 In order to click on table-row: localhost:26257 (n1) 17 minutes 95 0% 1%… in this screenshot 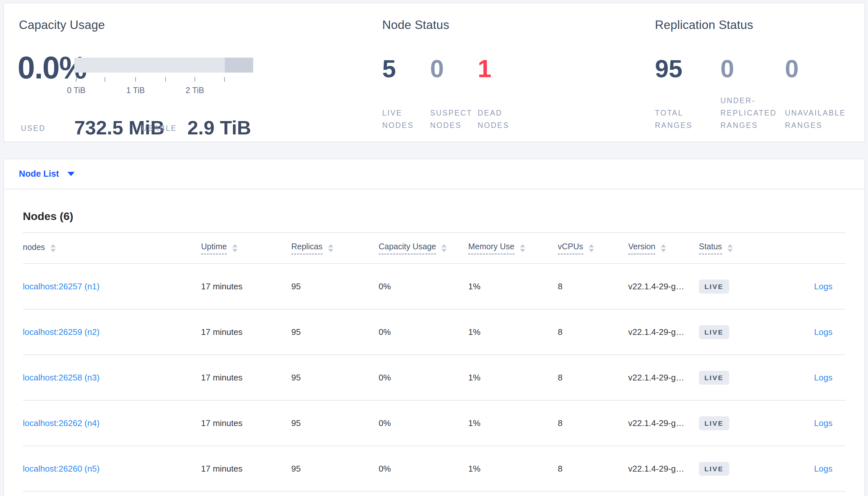, I will do `click(434, 287)`.